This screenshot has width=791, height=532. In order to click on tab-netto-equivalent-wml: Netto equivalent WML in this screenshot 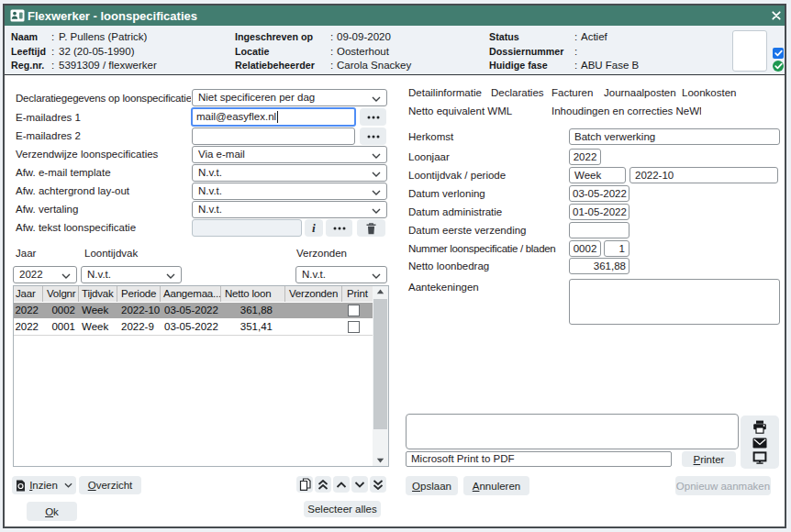, I will do `click(461, 112)`.